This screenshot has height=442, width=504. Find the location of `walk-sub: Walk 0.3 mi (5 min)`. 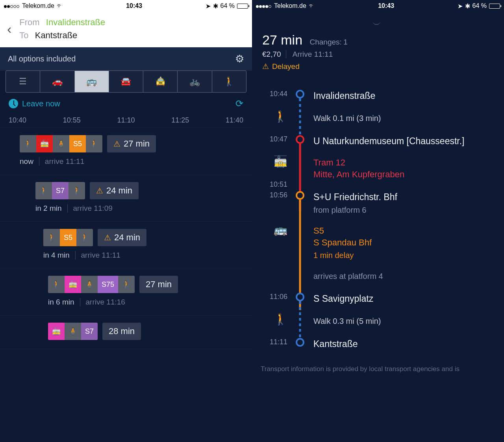

walk-sub: Walk 0.3 mi (5 min) is located at coordinates (404, 321).